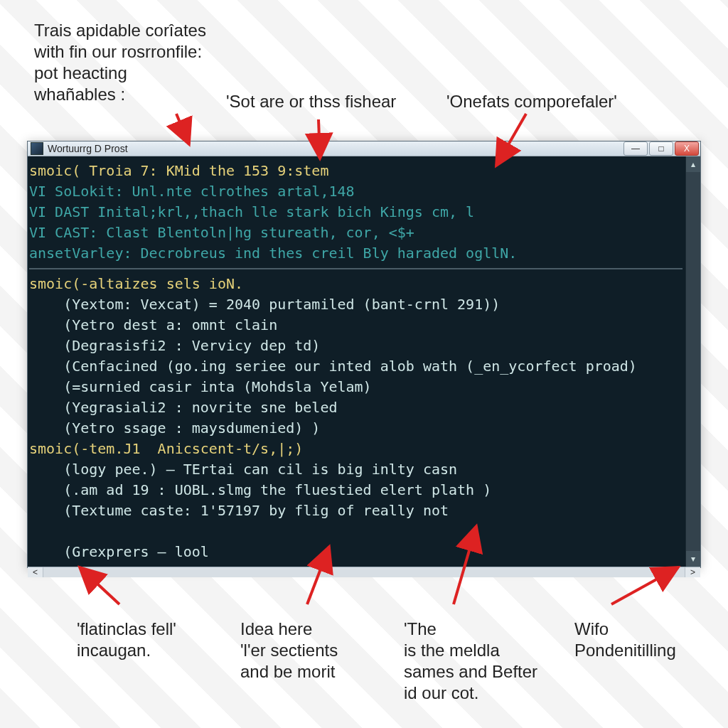  I want to click on maximize-button: □, so click(661, 149).